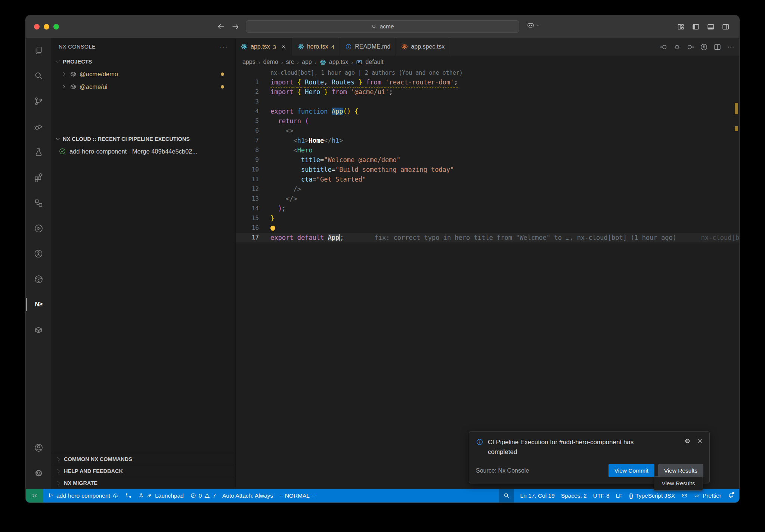  Describe the element at coordinates (487, 228) in the screenshot. I see `code-line: 16` at that location.